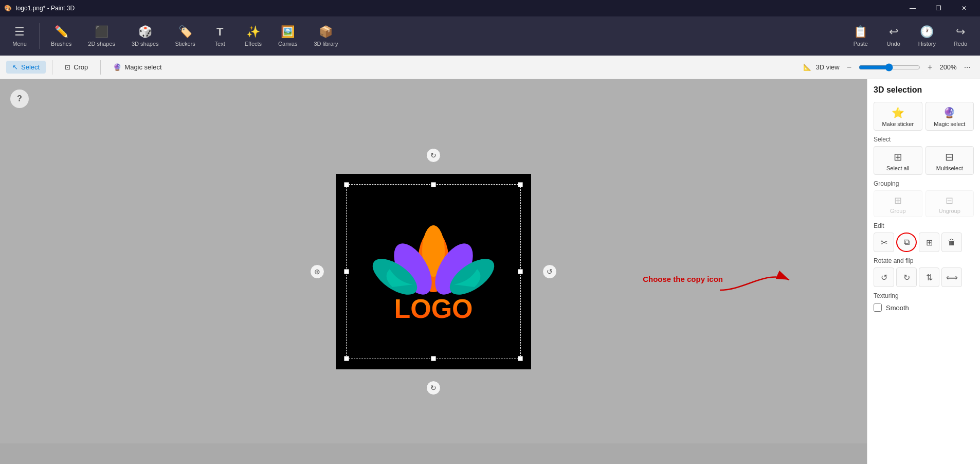 The image size is (980, 464). What do you see at coordinates (30, 67) in the screenshot?
I see `select-label: Select` at bounding box center [30, 67].